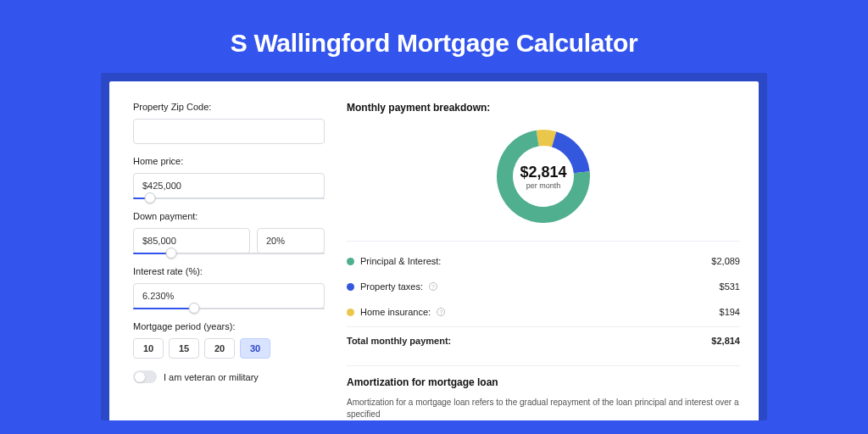  What do you see at coordinates (184, 348) in the screenshot?
I see `period-button-15: 15` at bounding box center [184, 348].